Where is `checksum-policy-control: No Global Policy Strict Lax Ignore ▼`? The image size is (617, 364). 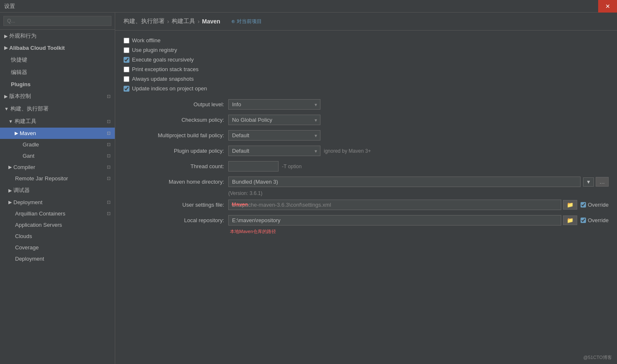 checksum-policy-control: No Global Policy Strict Lax Ignore ▼ is located at coordinates (418, 120).